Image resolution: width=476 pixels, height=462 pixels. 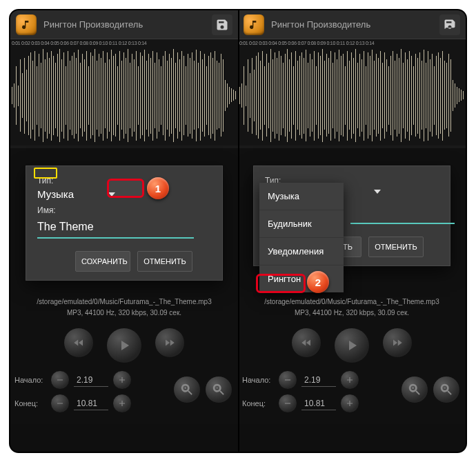 I want to click on dropdown-opt-alarm: Будильник, so click(x=301, y=224).